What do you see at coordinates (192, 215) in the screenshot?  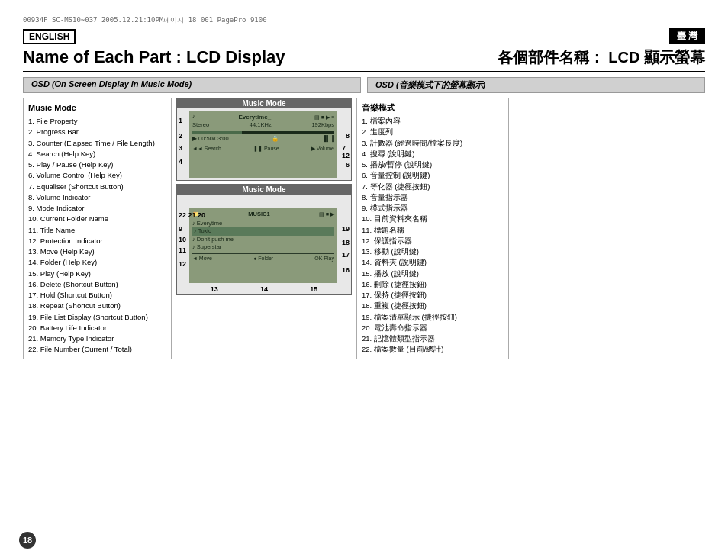 I see `num-22: 22 21 20` at bounding box center [192, 215].